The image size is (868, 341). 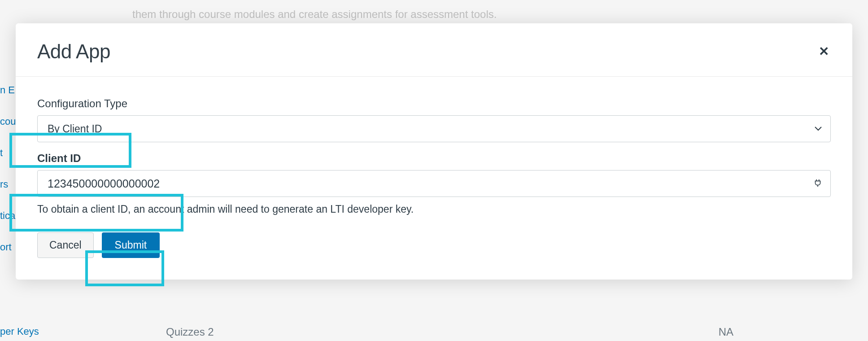 I want to click on client-id-help-text: To obtain a client ID, an account admin …, so click(x=434, y=209).